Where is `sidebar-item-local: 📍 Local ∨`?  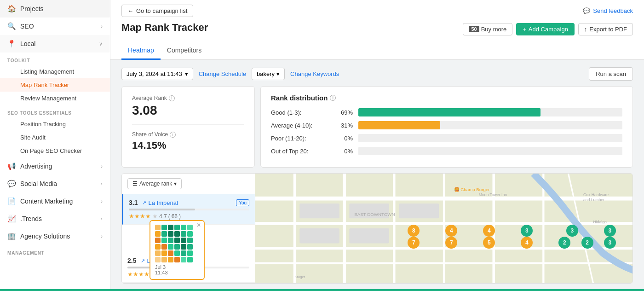
sidebar-item-local: 📍 Local ∨ is located at coordinates (55, 44).